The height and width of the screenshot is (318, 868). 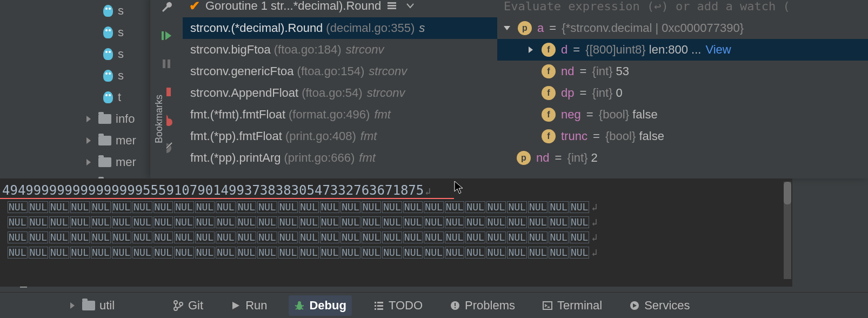 What do you see at coordinates (578, 158) in the screenshot?
I see `variable-type: {int}` at bounding box center [578, 158].